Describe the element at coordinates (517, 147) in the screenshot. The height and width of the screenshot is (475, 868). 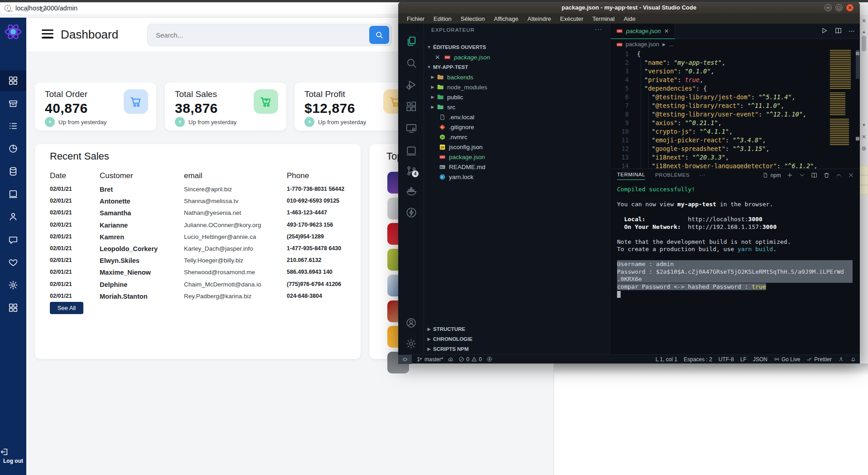
I see `file-jsconfig-json: JSjsconfig.json` at that location.